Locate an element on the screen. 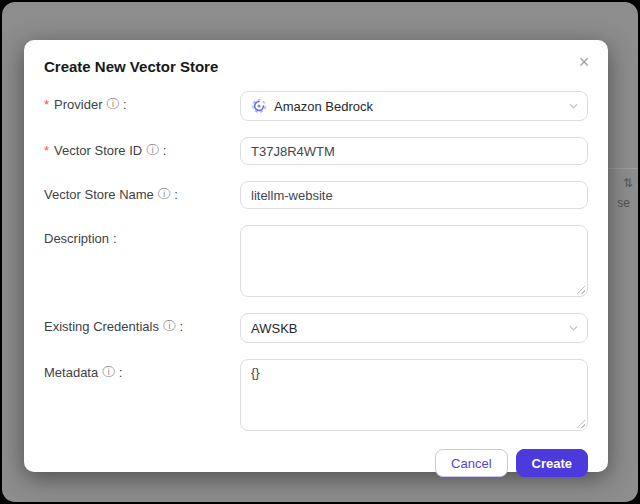 The width and height of the screenshot is (640, 504). metadata-textarea: {} is located at coordinates (414, 395).